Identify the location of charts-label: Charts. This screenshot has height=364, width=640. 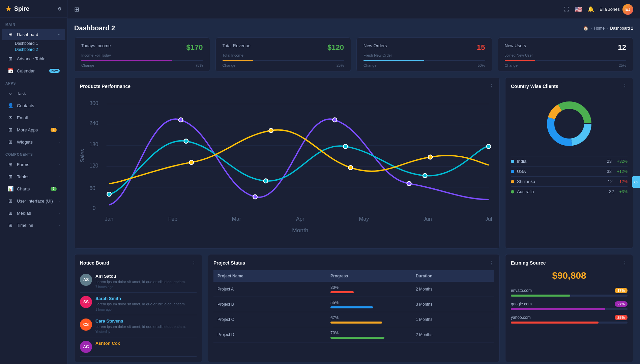
(23, 189).